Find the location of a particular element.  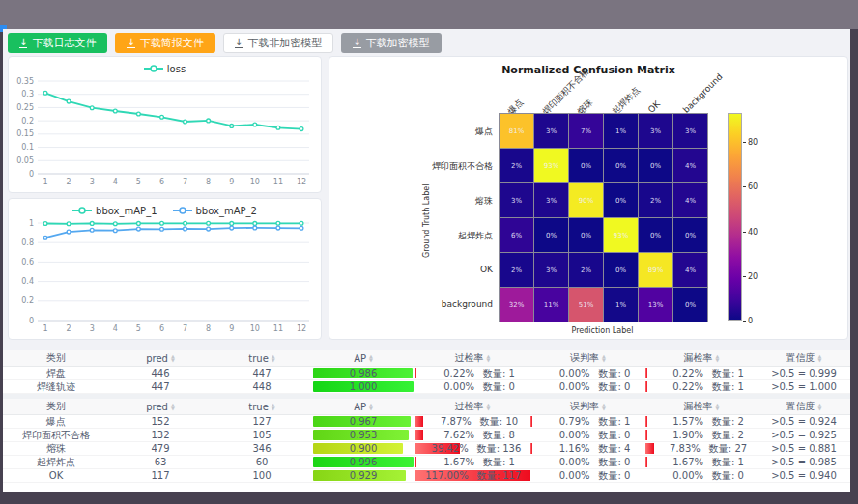

matrix-cell: 3% is located at coordinates (690, 131).